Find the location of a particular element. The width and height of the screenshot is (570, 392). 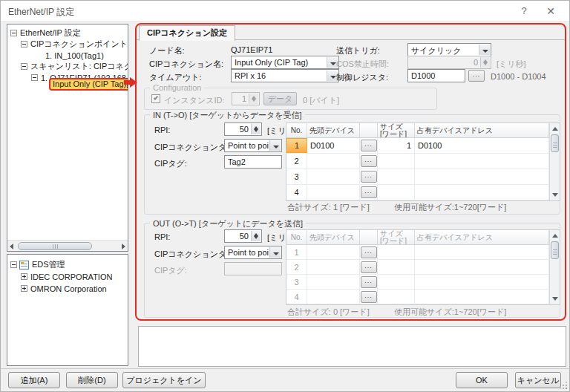

import-project-button: プロジェクトをインポート(I) is located at coordinates (164, 380).